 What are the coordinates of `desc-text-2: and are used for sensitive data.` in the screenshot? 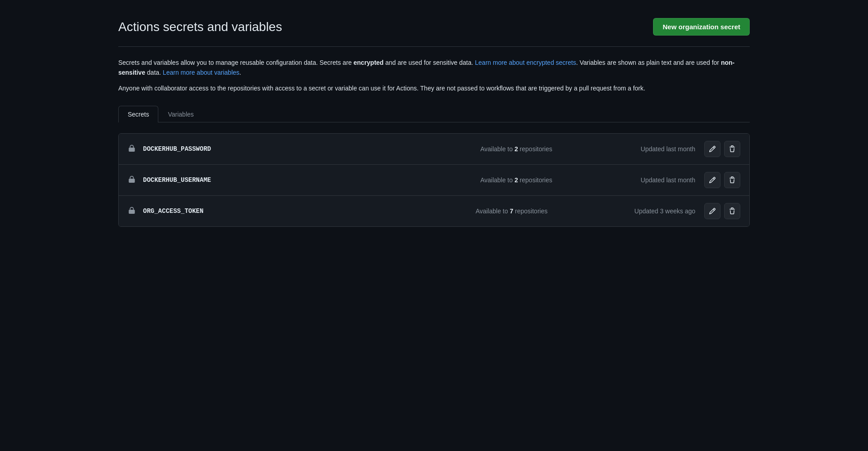 It's located at (429, 63).